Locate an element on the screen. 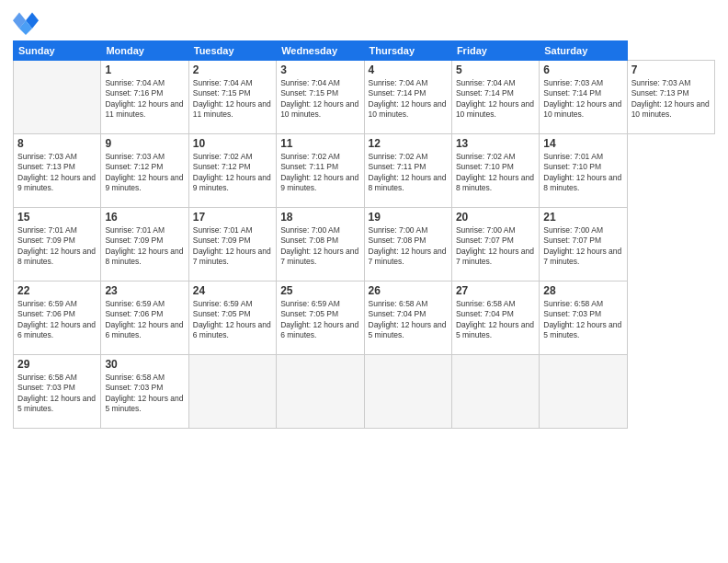  daylight: Daylight: 12 hours and 5 minutes. is located at coordinates (495, 329).